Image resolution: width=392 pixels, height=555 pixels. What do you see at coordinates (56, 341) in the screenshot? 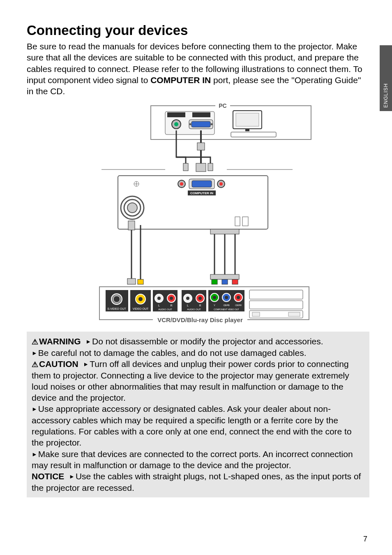
I see `warning-label: WARNING` at bounding box center [56, 341].